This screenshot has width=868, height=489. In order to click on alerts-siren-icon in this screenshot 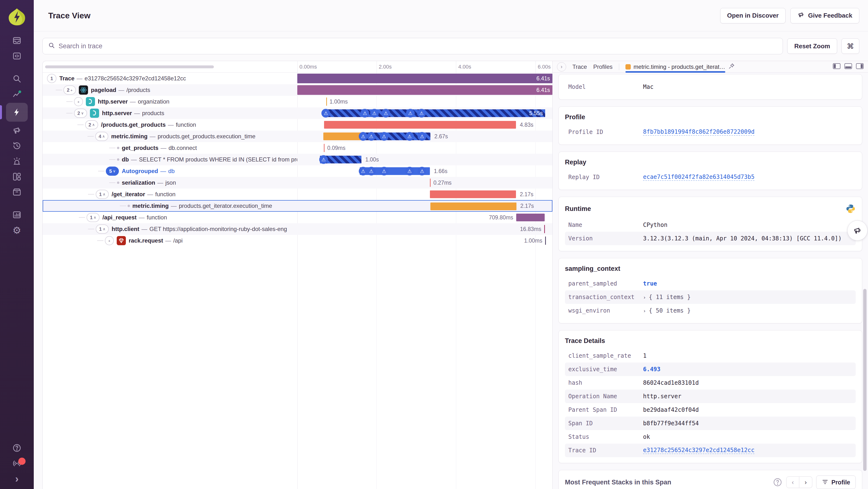, I will do `click(17, 161)`.